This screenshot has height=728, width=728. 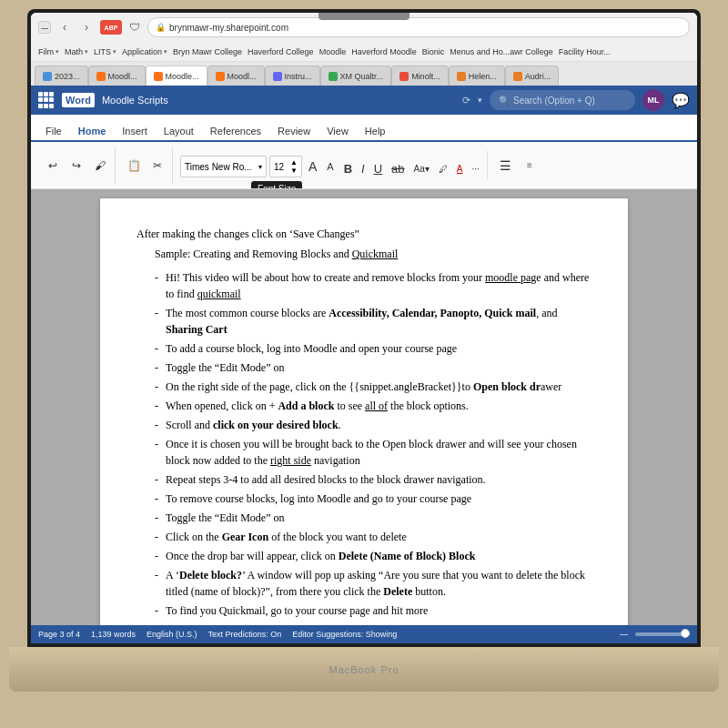 I want to click on tab-helen: Helen..., so click(x=477, y=76).